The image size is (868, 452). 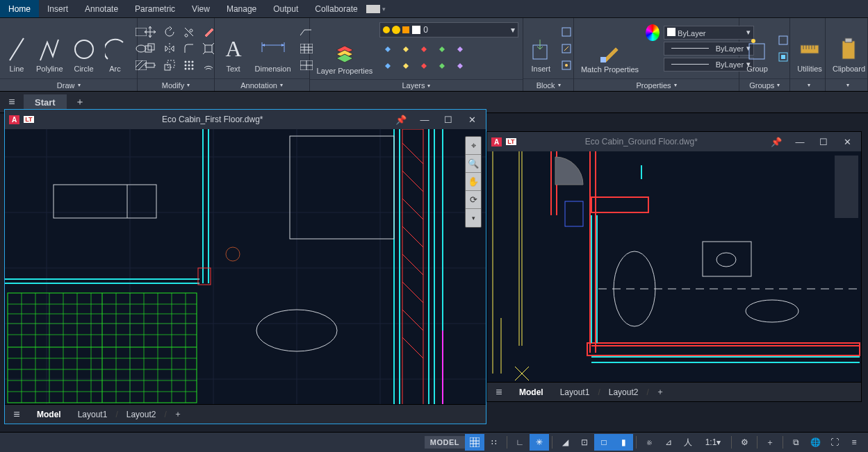 What do you see at coordinates (58, 8) in the screenshot?
I see `menu-insert: Insert` at bounding box center [58, 8].